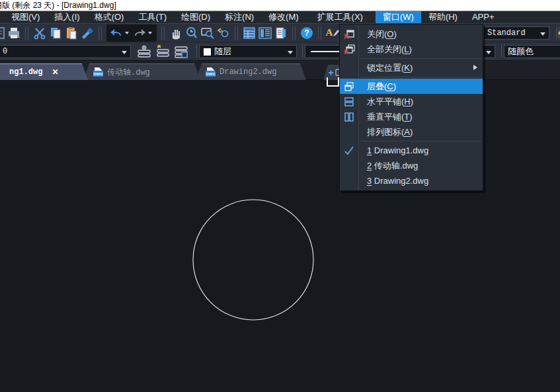 The image size is (560, 392). I want to click on close-all-windows-icon, so click(349, 49).